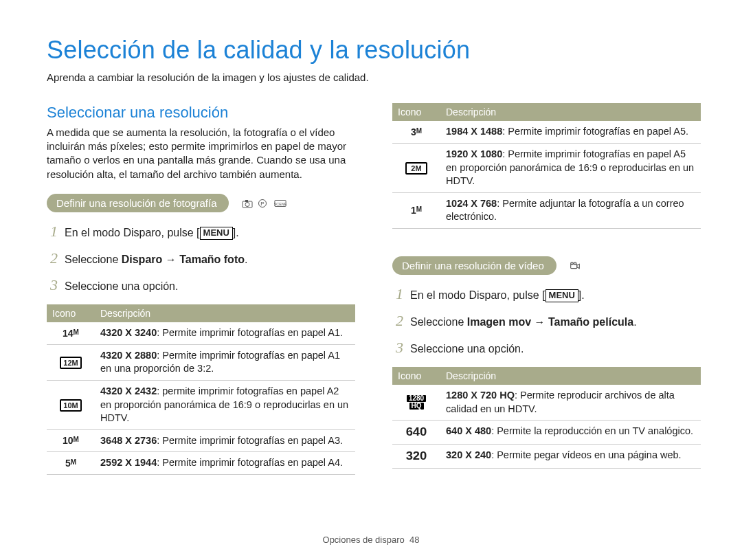  Describe the element at coordinates (371, 540) in the screenshot. I see `page-footer: Opciones de disparo 48` at that location.